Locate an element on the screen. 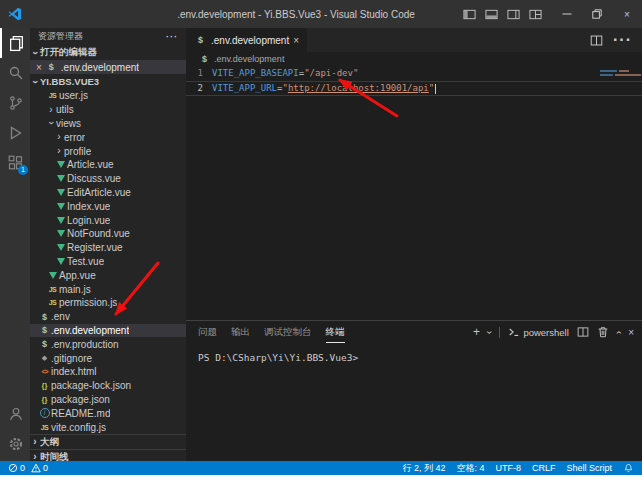 The width and height of the screenshot is (642, 482). close-panel-icon is located at coordinates (631, 332).